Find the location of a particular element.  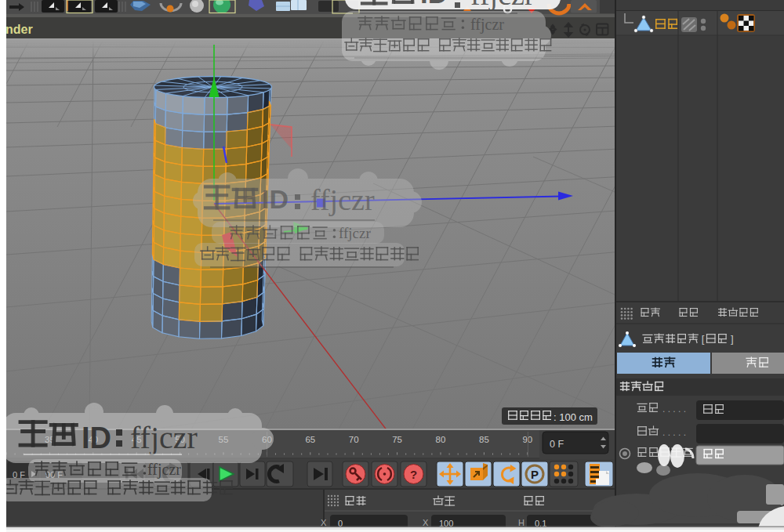

svg-text: 75 is located at coordinates (397, 440).